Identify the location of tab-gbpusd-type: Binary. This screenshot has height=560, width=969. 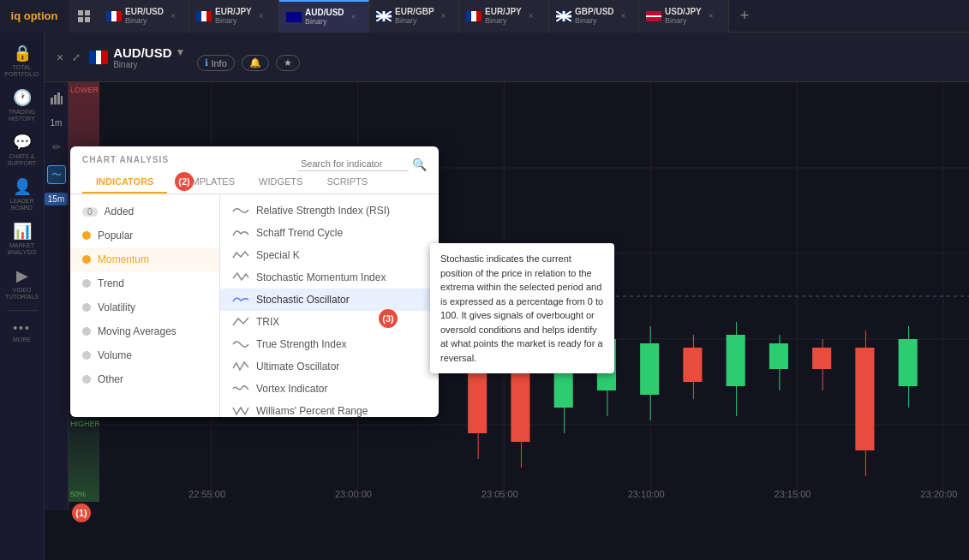
(595, 21).